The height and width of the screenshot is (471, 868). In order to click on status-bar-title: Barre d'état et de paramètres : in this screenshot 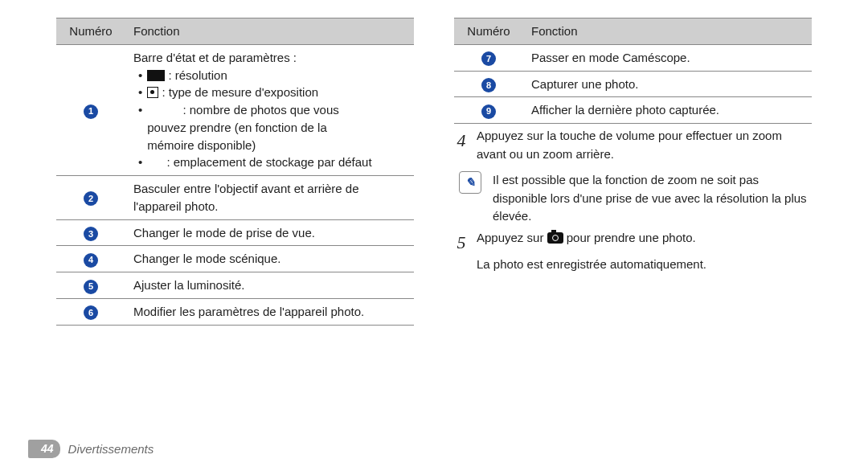, I will do `click(270, 58)`.